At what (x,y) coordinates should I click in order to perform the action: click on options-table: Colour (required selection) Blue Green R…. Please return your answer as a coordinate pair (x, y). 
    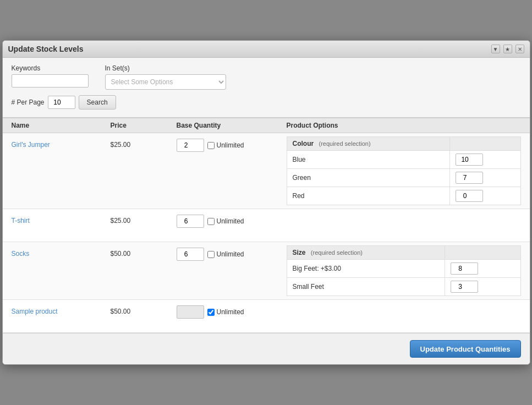
    Looking at the image, I should click on (404, 171).